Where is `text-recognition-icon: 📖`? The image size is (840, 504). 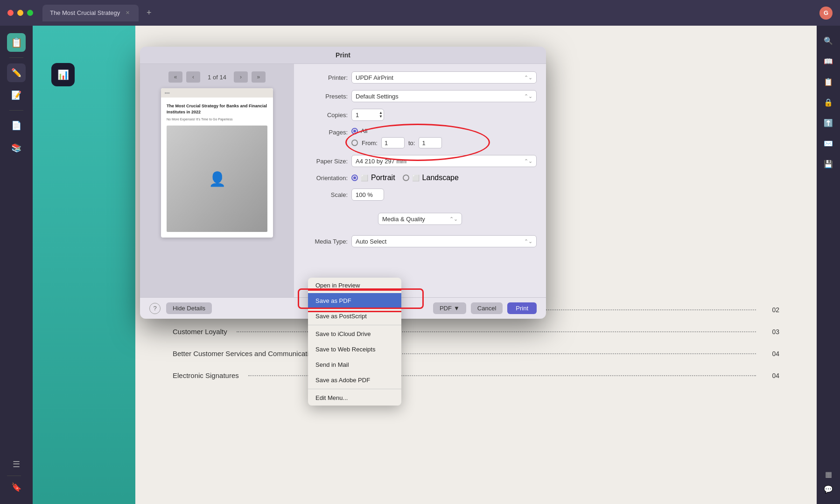
text-recognition-icon: 📖 is located at coordinates (828, 61).